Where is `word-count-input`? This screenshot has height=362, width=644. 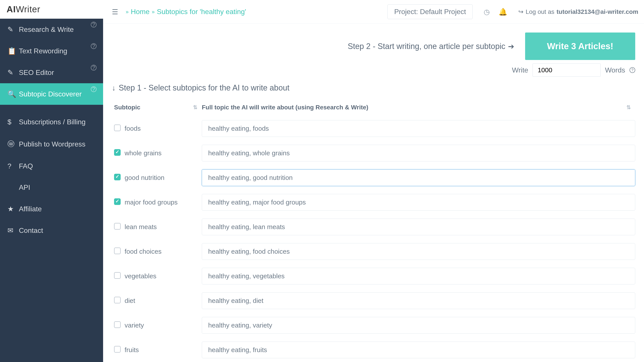
word-count-input is located at coordinates (566, 70).